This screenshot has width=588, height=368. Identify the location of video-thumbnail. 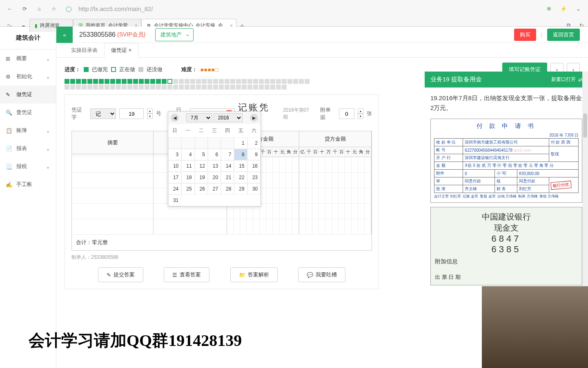
(535, 327).